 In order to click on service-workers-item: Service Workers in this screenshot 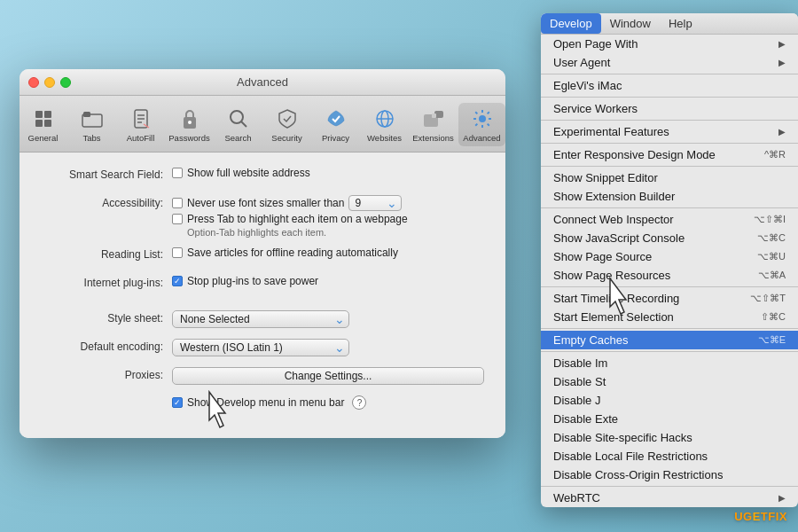, I will do `click(669, 108)`.